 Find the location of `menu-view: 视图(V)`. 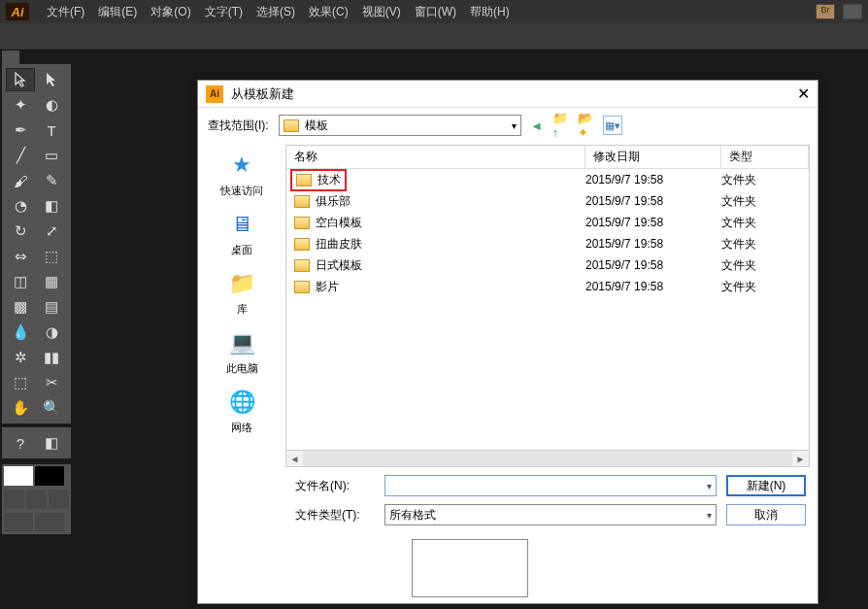

menu-view: 视图(V) is located at coordinates (382, 12).